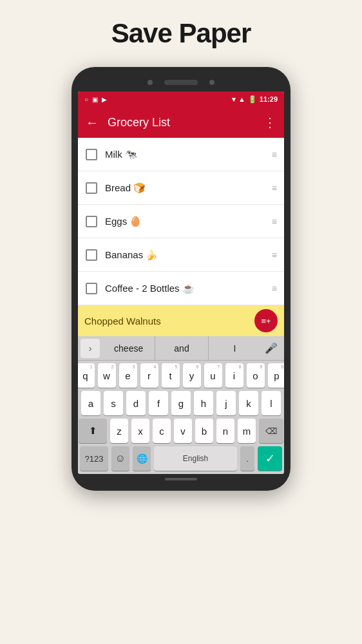 Image resolution: width=362 pixels, height=644 pixels. I want to click on item-text-bananas: Bananas 🍌, so click(184, 255).